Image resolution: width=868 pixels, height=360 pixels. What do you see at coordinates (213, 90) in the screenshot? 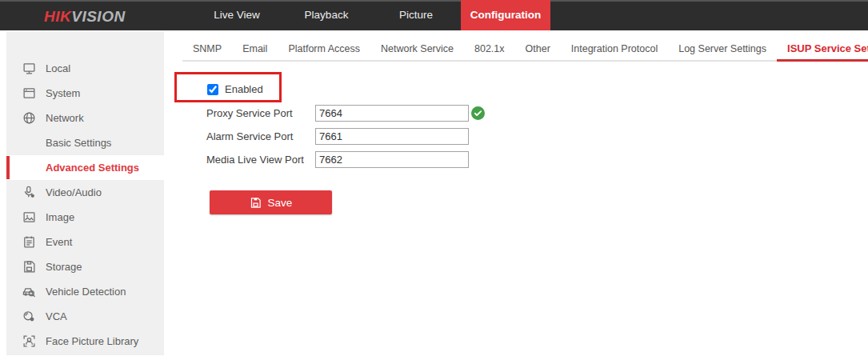
I see `enabled-checkbox` at bounding box center [213, 90].